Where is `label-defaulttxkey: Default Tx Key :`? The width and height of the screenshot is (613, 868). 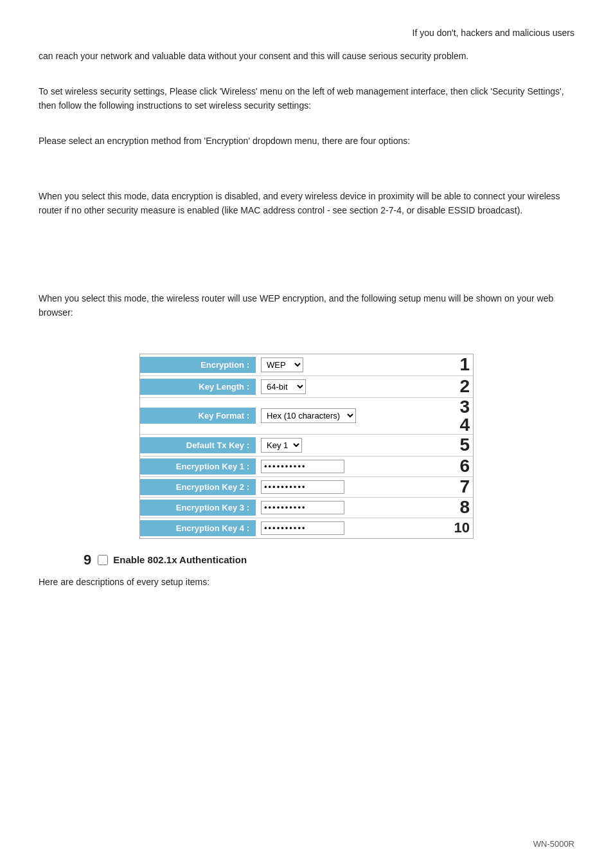 label-defaulttxkey: Default Tx Key : is located at coordinates (198, 445).